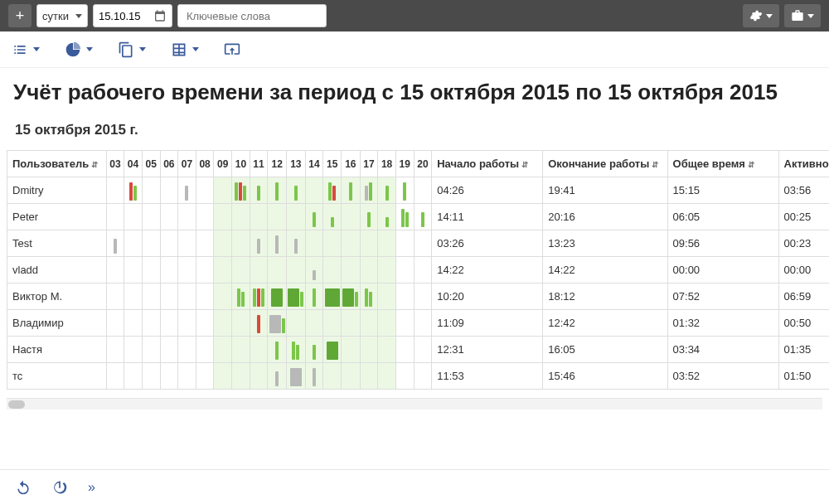  Describe the element at coordinates (761, 16) in the screenshot. I see `settings-button` at that location.